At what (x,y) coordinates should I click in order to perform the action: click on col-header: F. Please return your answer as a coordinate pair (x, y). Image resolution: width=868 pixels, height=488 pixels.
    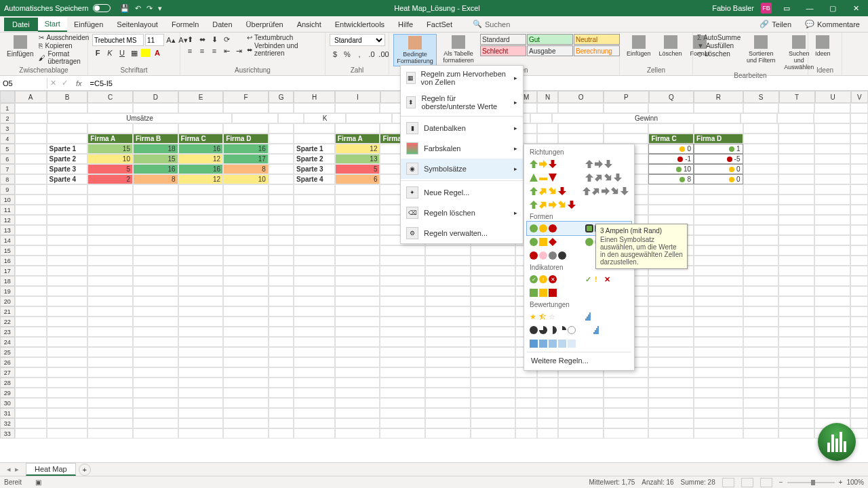
    Looking at the image, I should click on (245, 97).